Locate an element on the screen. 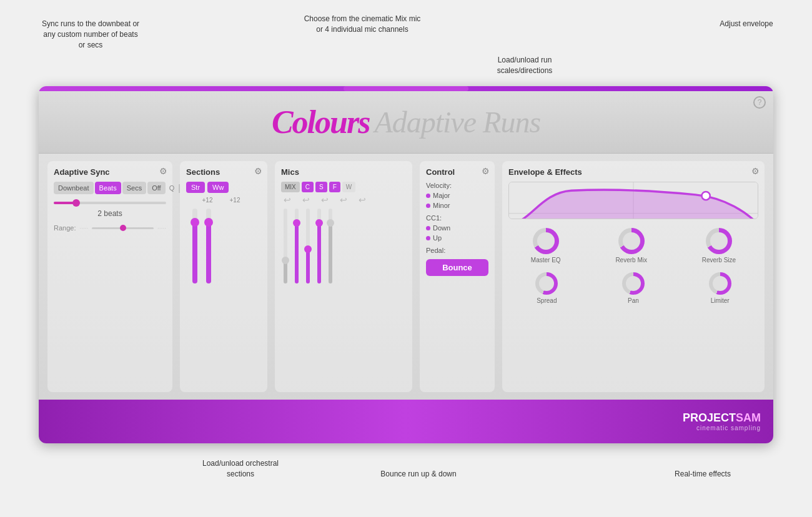 This screenshot has width=812, height=517. sync-slider-thumb is located at coordinates (76, 203).